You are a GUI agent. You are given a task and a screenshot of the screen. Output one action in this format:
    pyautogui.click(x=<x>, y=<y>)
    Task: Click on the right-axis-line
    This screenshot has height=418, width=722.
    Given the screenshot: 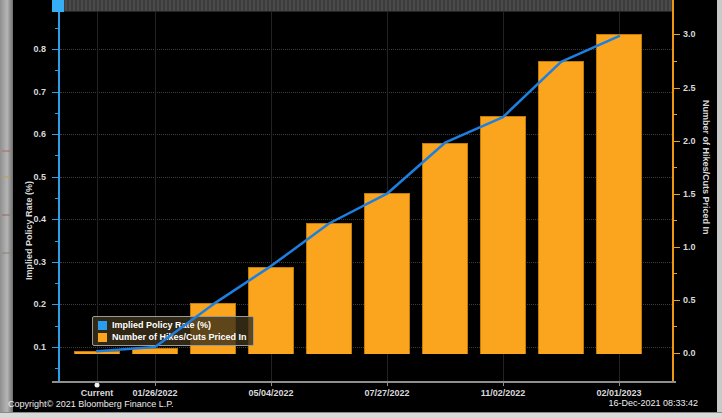 What is the action you would take?
    pyautogui.click(x=673, y=191)
    